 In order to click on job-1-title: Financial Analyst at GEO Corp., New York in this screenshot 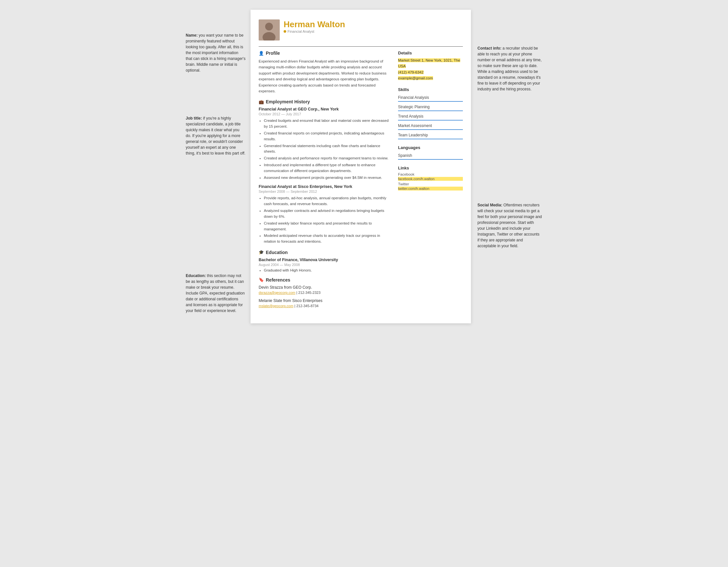, I will do `click(325, 109)`.